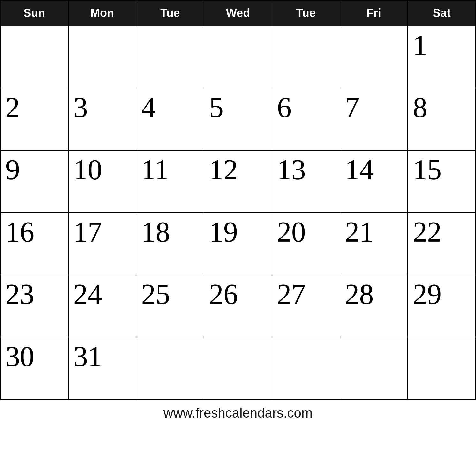  What do you see at coordinates (291, 232) in the screenshot?
I see `day-number: 20` at bounding box center [291, 232].